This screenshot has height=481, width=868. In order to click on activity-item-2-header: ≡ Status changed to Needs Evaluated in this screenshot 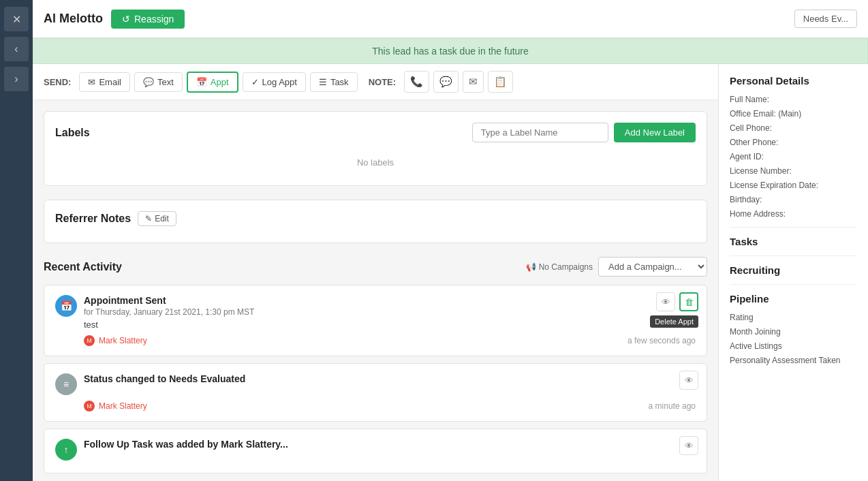, I will do `click(375, 384)`.